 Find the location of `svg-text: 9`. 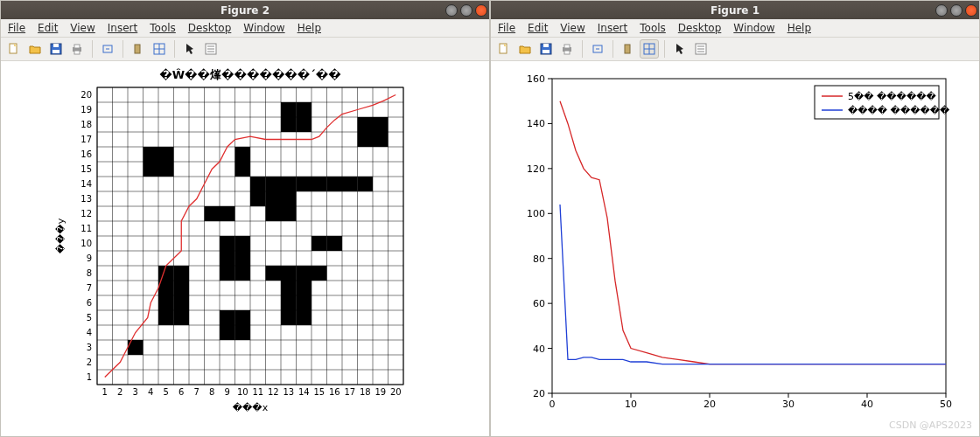

svg-text: 9 is located at coordinates (228, 392).